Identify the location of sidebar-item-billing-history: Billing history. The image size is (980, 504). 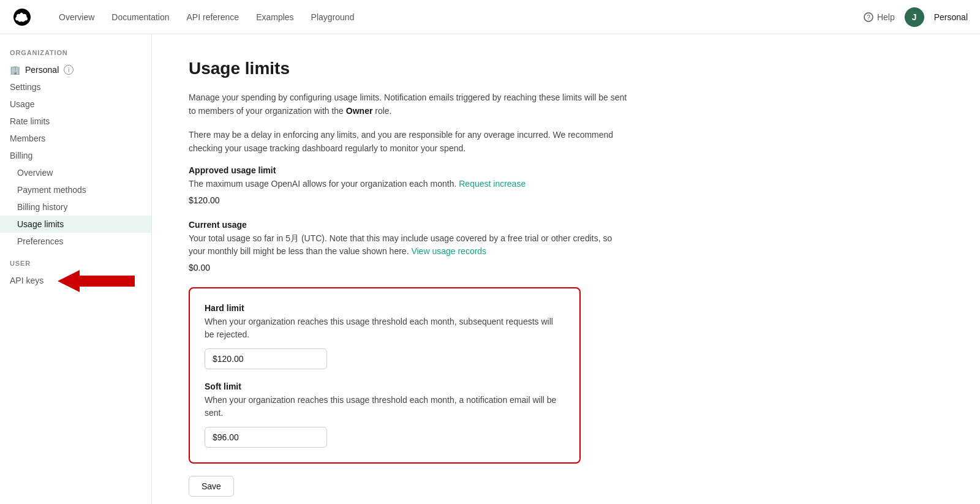
(76, 207).